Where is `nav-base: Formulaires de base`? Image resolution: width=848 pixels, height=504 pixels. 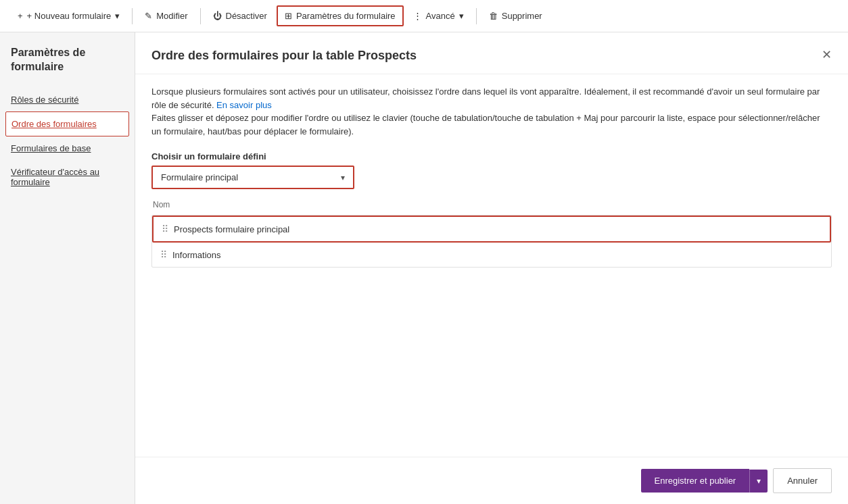 nav-base: Formulaires de base is located at coordinates (68, 149).